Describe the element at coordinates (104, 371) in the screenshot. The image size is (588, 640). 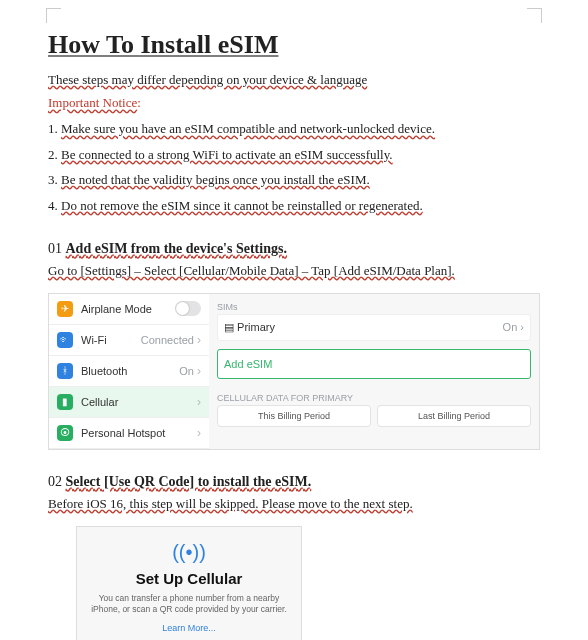
I see `row-bluetooth: Bluetooth` at that location.